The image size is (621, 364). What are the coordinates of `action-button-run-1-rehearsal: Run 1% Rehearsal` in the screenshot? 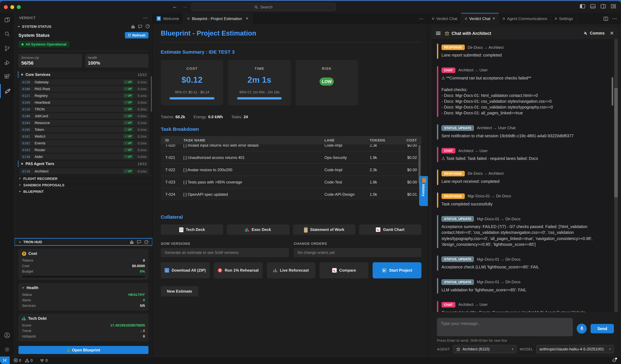 It's located at (238, 270).